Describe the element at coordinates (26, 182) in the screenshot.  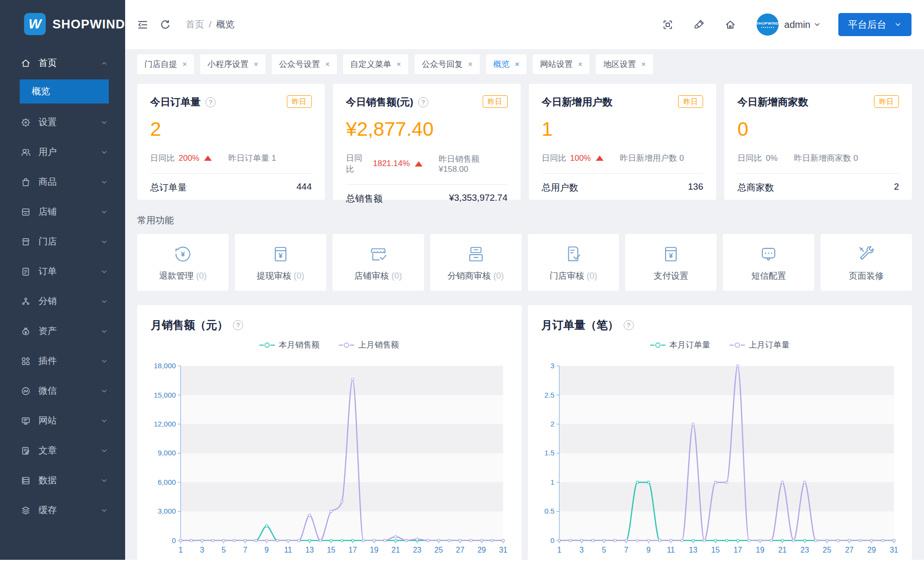
I see `goods-icon` at that location.